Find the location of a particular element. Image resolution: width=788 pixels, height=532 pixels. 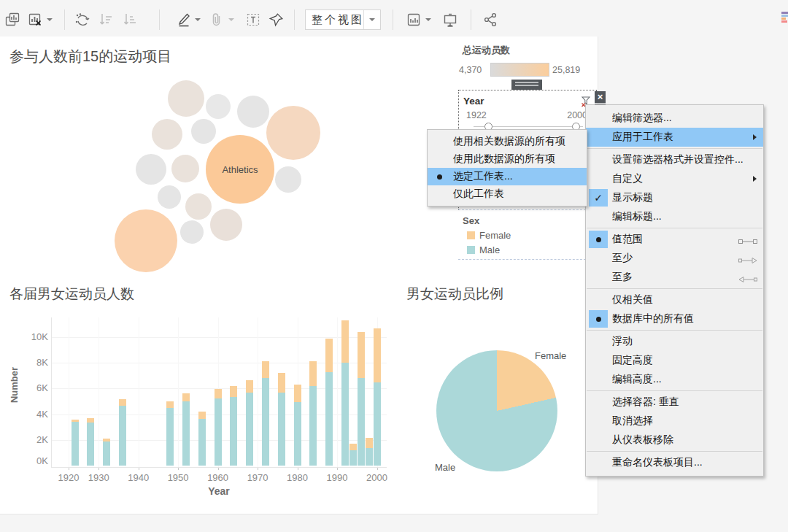

fit-selector-arrow is located at coordinates (372, 20).